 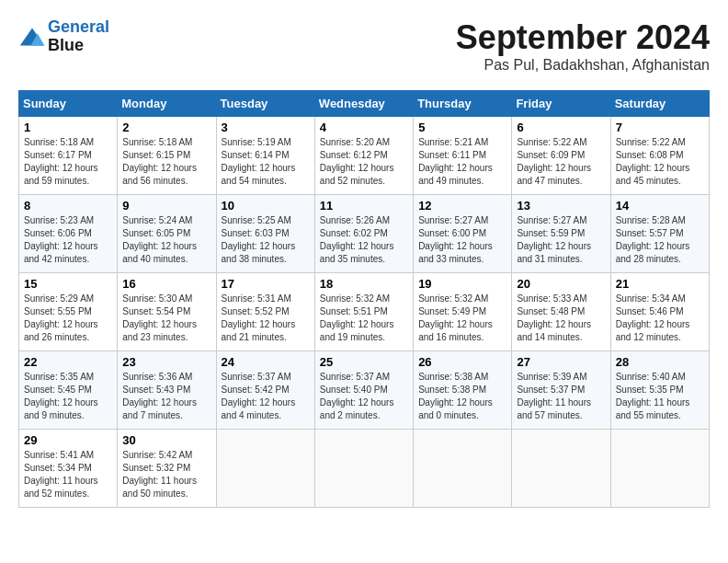 What do you see at coordinates (68, 313) in the screenshot?
I see `calendar-cell: 15 Sunrise: 5:29 AM Sunset: 5:55 PM Dayl…` at bounding box center [68, 313].